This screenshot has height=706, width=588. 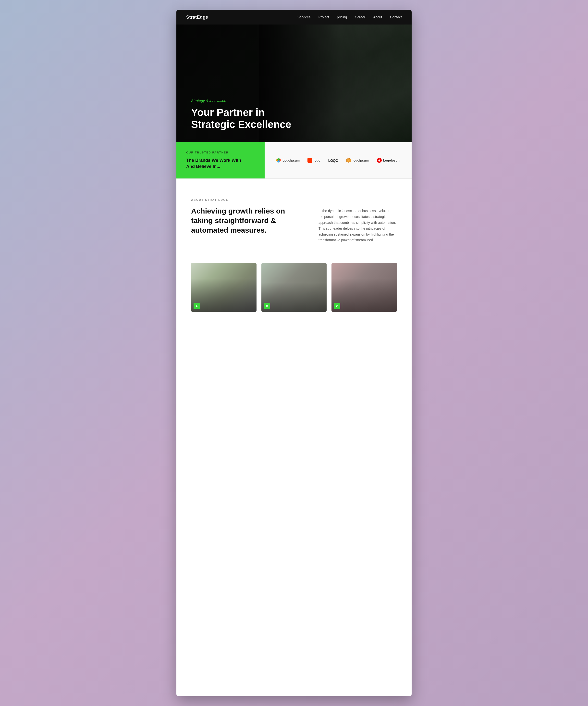 What do you see at coordinates (314, 160) in the screenshot?
I see `partner-logo-2: logo` at bounding box center [314, 160].